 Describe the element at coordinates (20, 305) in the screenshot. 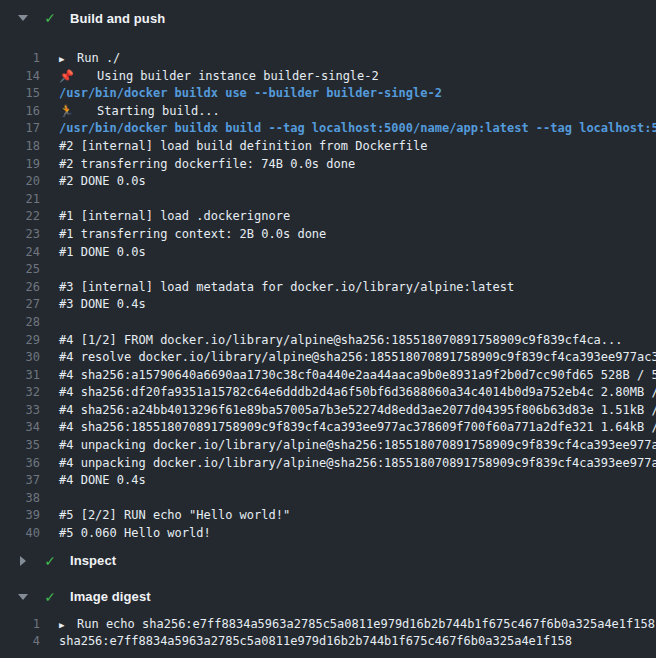

I see `line-number: 27` at that location.